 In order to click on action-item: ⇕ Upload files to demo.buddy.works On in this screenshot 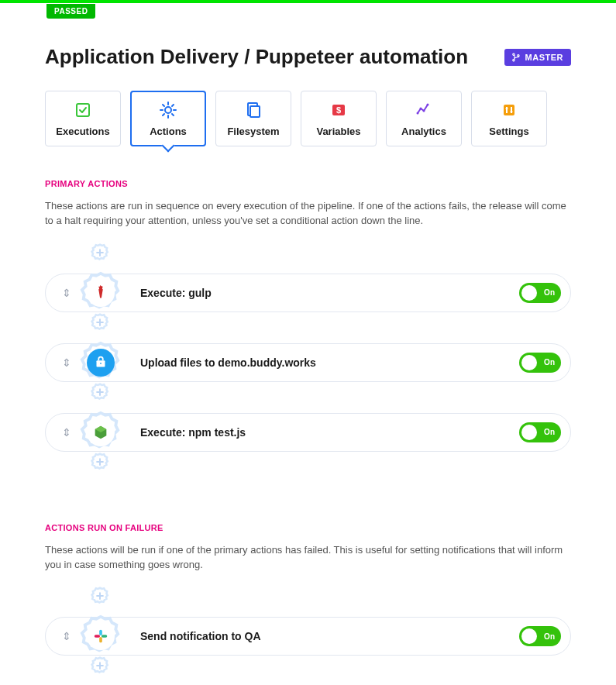, I will do `click(308, 363)`.